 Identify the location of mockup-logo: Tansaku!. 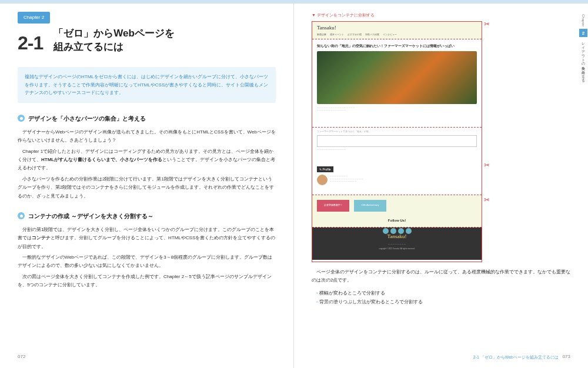
(397, 28).